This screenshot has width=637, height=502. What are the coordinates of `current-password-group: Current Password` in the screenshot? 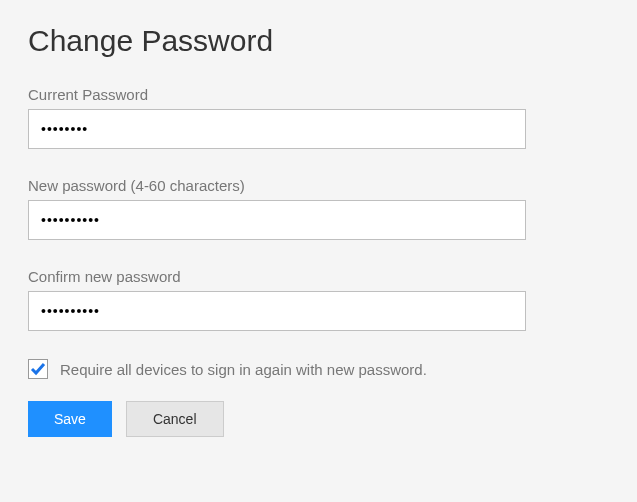 It's located at (318, 118).